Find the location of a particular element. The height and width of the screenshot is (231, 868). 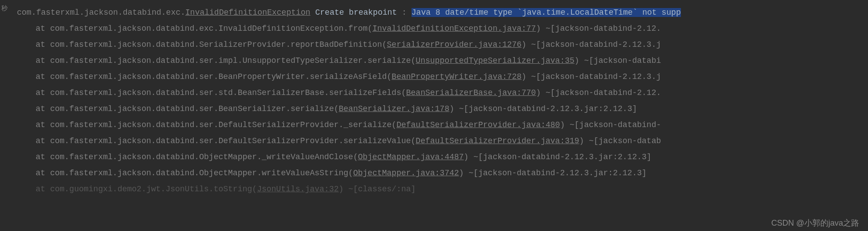

exception-prefix: com.fasterxml.jackson.databind.exc. is located at coordinates (101, 12).